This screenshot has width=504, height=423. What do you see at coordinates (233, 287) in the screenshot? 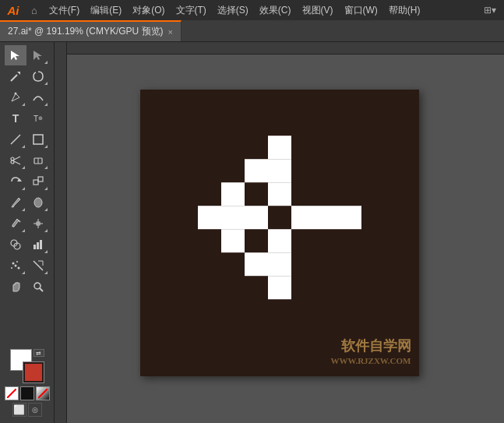
I see `pixel-r6c1` at bounding box center [233, 287].